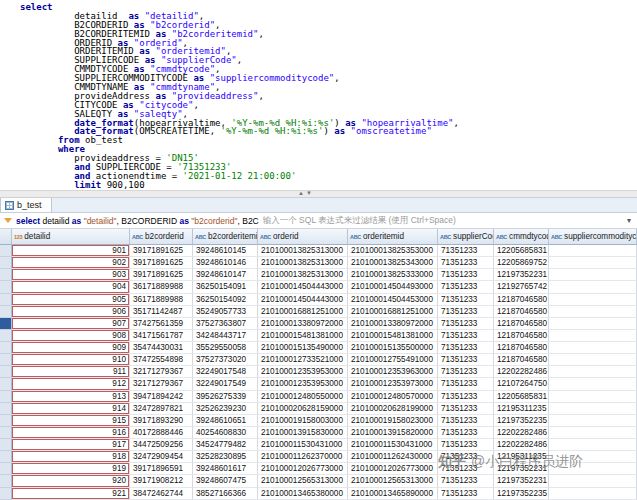 This screenshot has height=500, width=637. I want to click on grid-cell: 32249017548, so click(226, 372).